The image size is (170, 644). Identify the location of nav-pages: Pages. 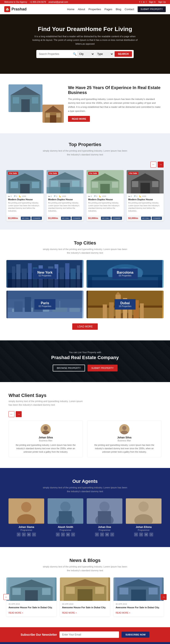
(108, 9).